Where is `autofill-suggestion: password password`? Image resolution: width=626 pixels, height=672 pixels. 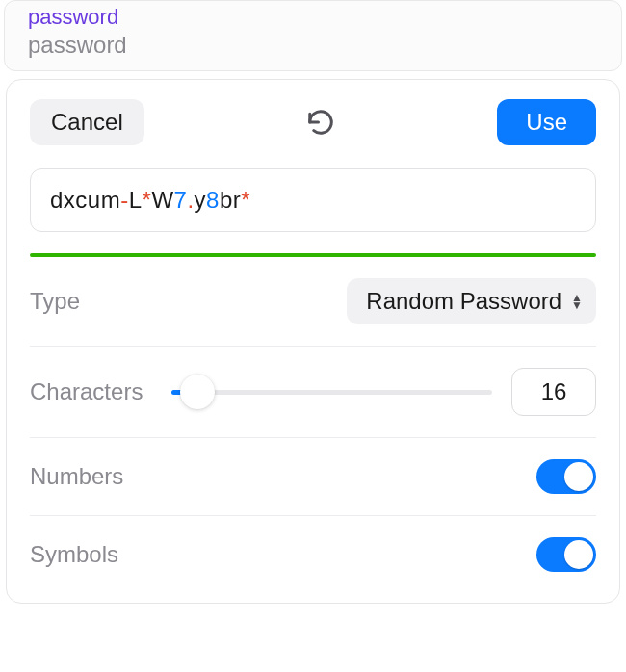
autofill-suggestion: password password is located at coordinates (313, 36).